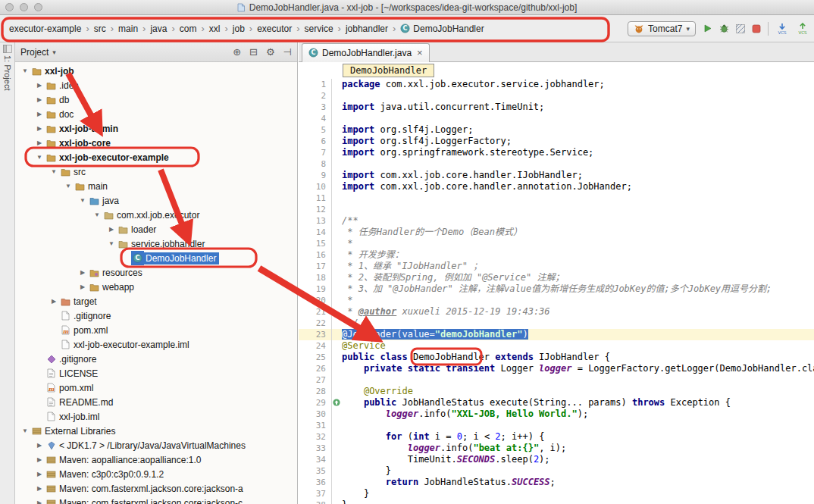 The height and width of the screenshot is (504, 814). I want to click on tree-item-readme.md: README.md, so click(156, 402).